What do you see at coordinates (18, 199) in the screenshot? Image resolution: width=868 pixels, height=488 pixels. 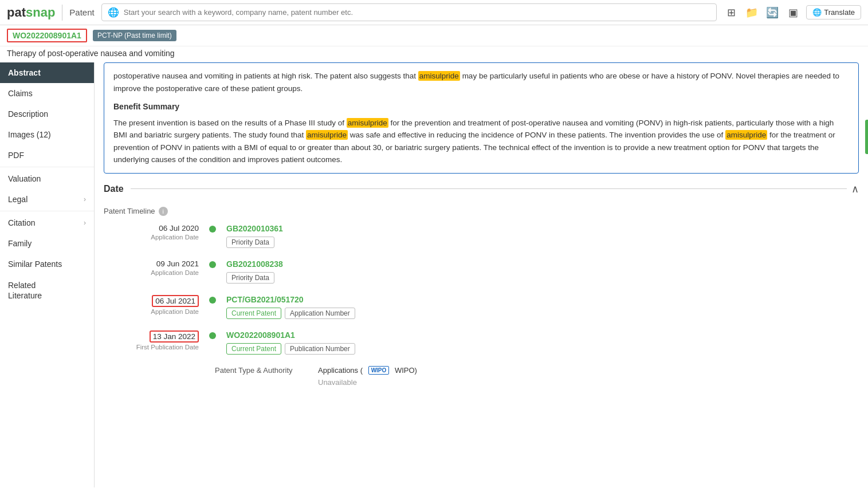 I see `sidebar-item-label: Legal` at bounding box center [18, 199].